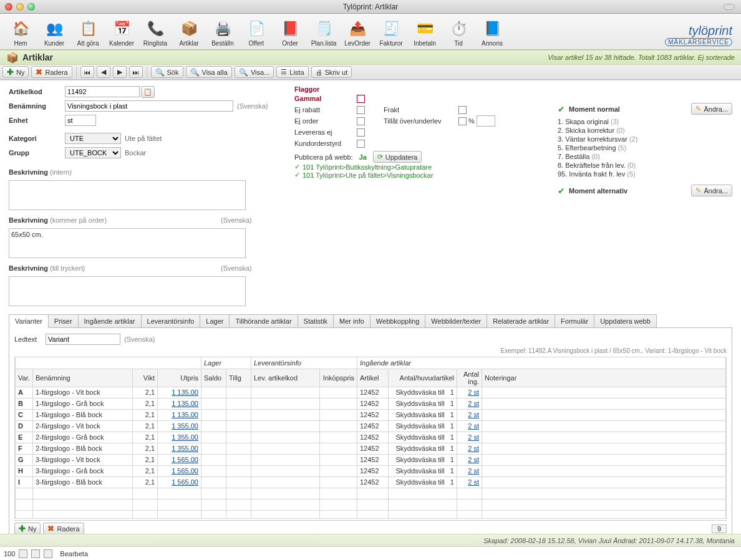 The height and width of the screenshot is (560, 741). I want to click on toolbar-item-kalender: 📅Kalender, so click(122, 32).